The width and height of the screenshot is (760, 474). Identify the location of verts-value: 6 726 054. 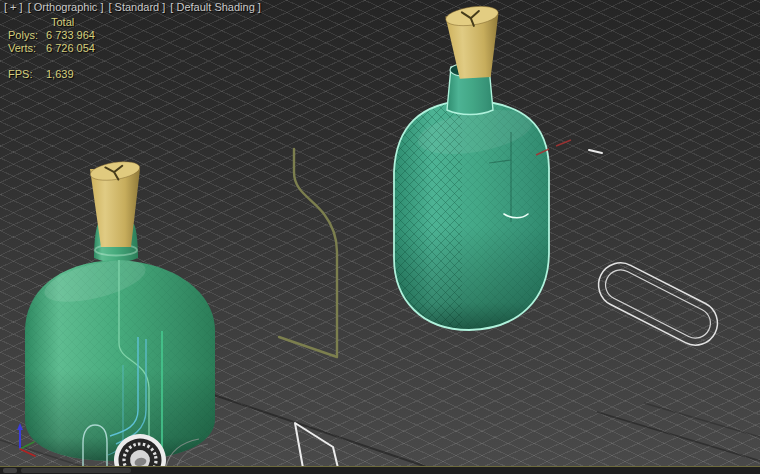
(70, 48).